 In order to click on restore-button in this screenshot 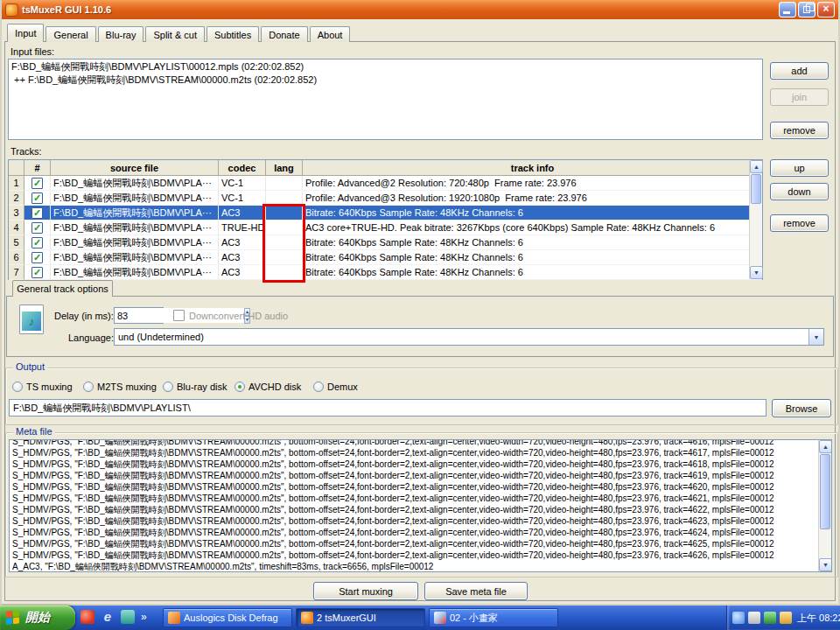, I will do `click(807, 10)`.